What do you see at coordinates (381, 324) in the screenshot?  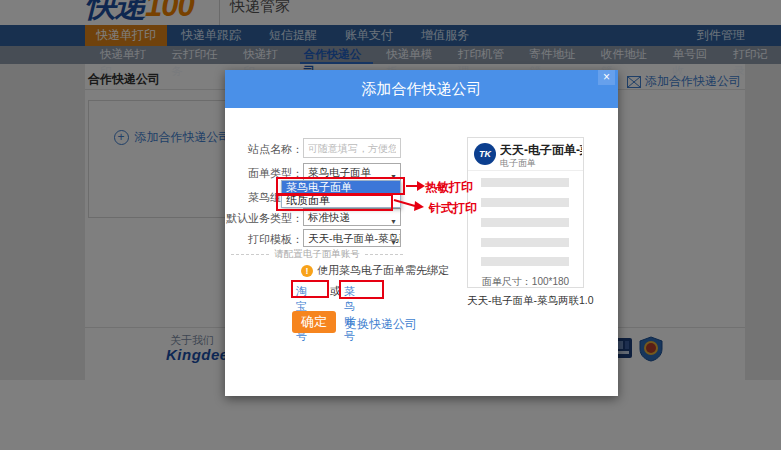 I see `change-company-link: 更换快递公司` at bounding box center [381, 324].